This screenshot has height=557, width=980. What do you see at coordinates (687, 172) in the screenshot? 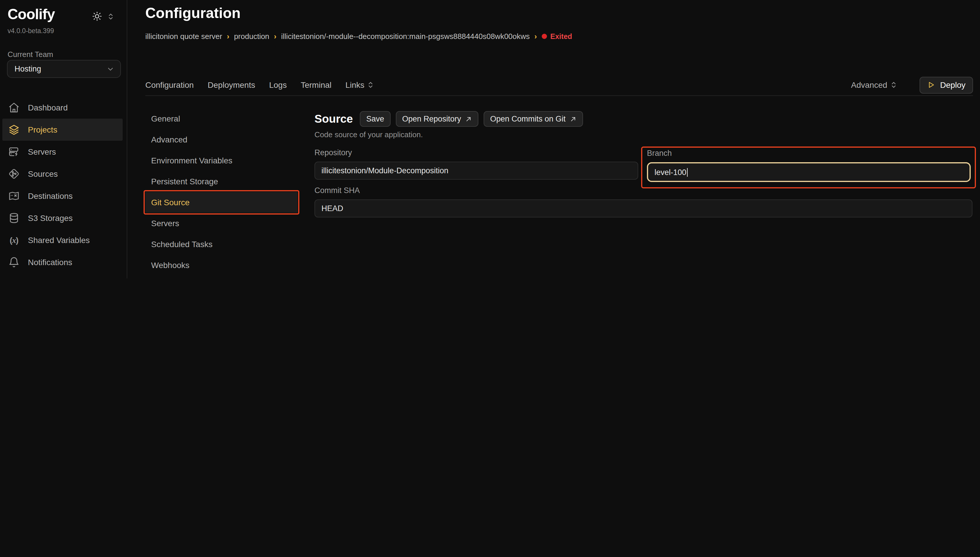
I see `text-caret` at bounding box center [687, 172].